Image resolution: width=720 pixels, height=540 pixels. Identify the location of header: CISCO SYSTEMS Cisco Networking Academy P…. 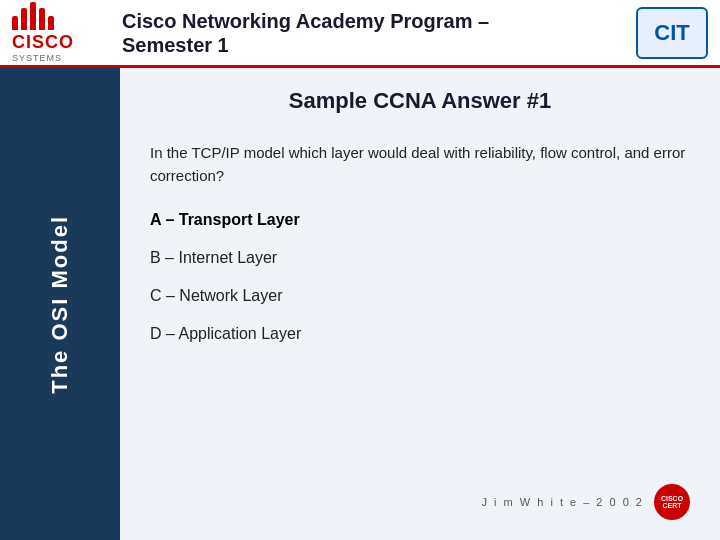
(360, 34).